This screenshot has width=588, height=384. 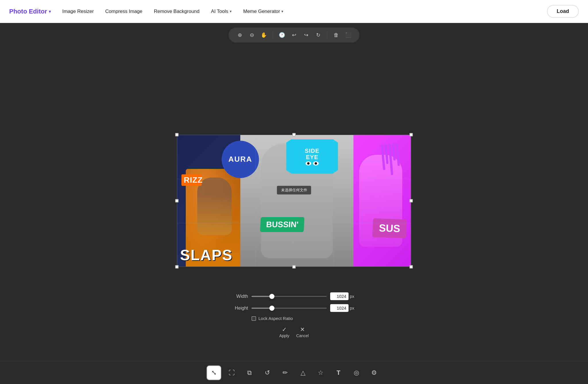 I want to click on redo2-icon: ↻, so click(x=318, y=35).